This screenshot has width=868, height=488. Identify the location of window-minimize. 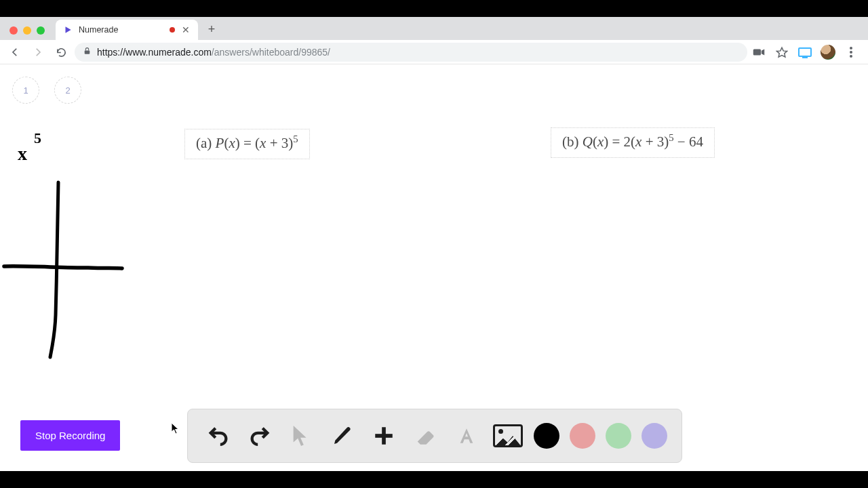
(27, 30).